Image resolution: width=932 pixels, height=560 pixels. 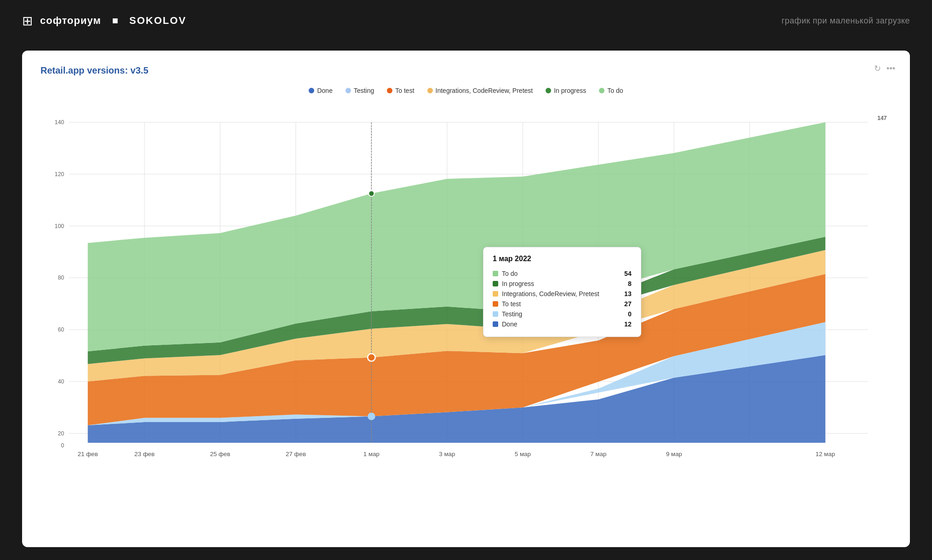 What do you see at coordinates (371, 194) in the screenshot?
I see `point-todo` at bounding box center [371, 194].